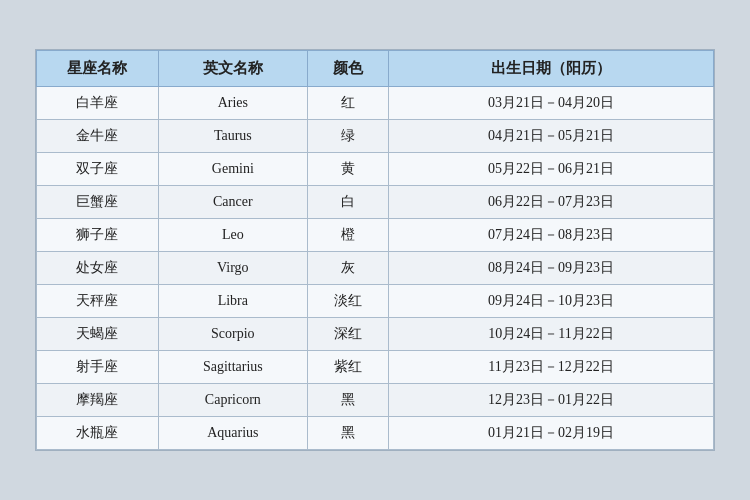 This screenshot has width=750, height=500. I want to click on table-row: 巨蟹座Cancer白06月22日－07月23日, so click(376, 202).